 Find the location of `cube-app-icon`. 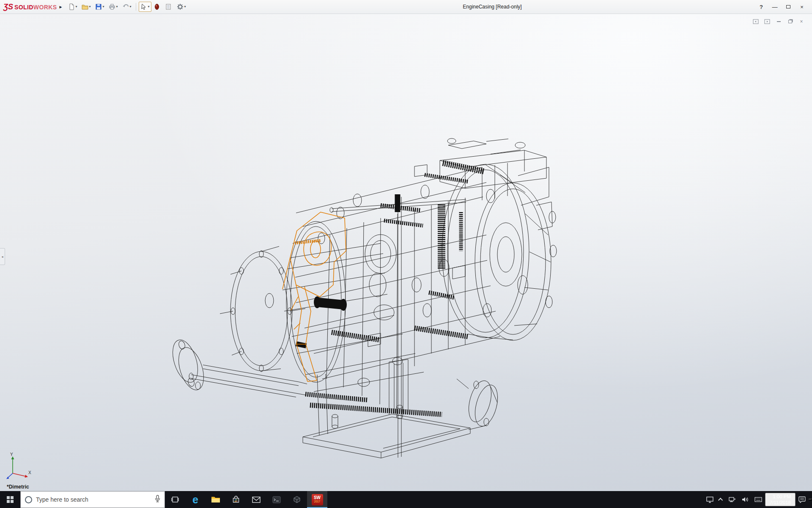

cube-app-icon is located at coordinates (297, 500).